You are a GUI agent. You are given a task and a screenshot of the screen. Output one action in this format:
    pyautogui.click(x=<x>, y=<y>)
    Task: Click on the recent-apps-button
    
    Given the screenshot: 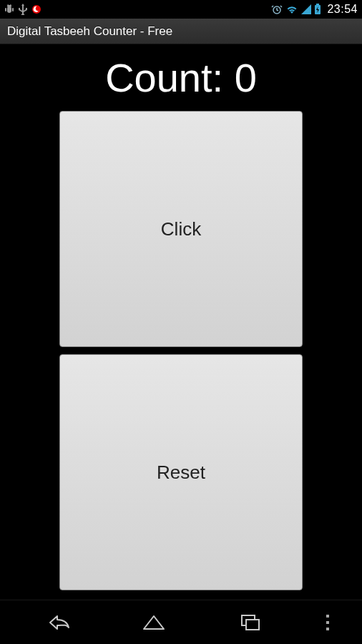 What is the action you would take?
    pyautogui.click(x=251, y=623)
    